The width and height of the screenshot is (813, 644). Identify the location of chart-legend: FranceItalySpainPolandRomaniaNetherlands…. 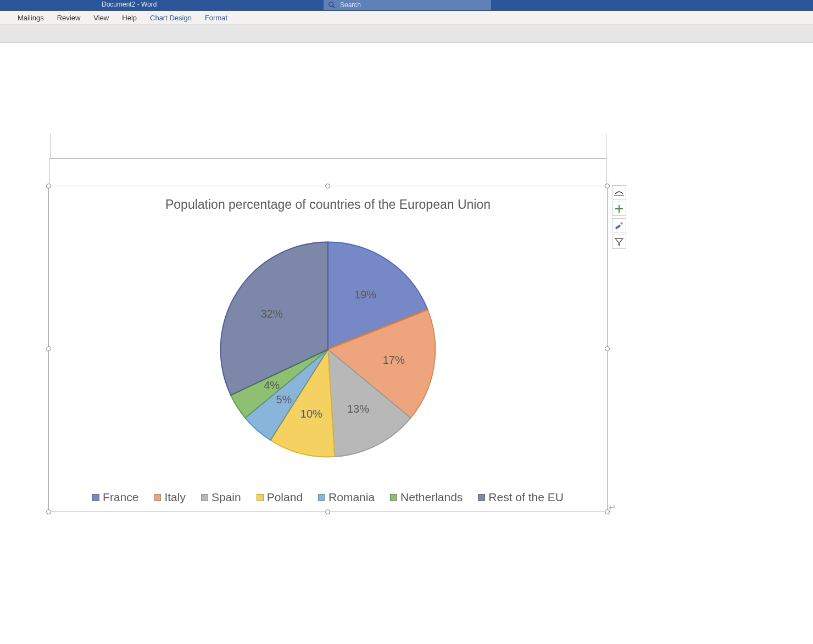
(328, 497).